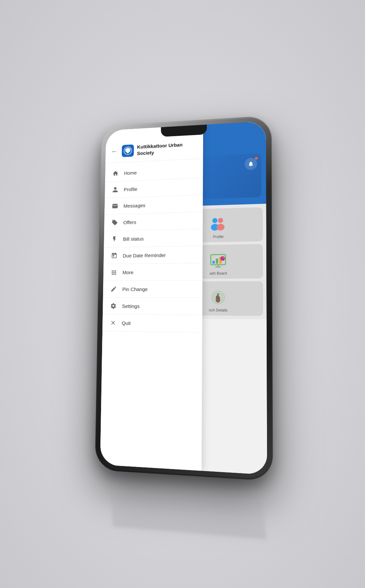 The height and width of the screenshot is (588, 365). What do you see at coordinates (188, 505) in the screenshot?
I see `phone-reflection` at bounding box center [188, 505].